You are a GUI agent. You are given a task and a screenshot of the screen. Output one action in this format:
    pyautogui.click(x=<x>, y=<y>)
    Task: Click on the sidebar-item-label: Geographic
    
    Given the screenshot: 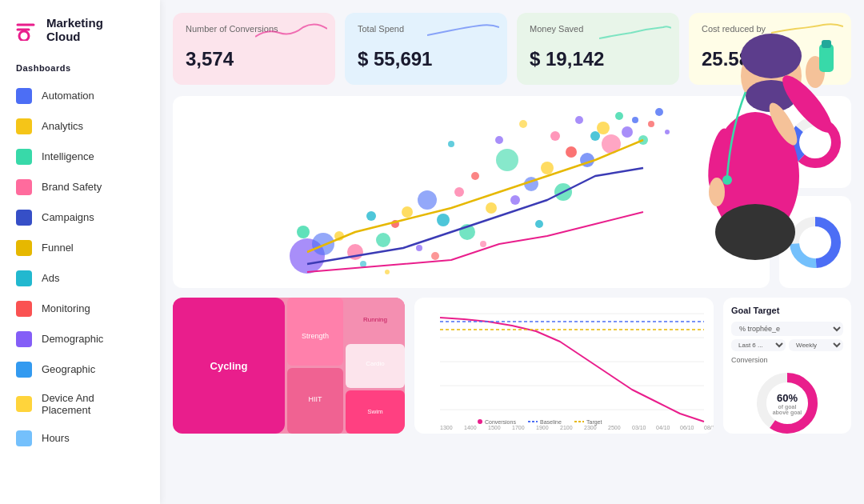 What is the action you would take?
    pyautogui.click(x=69, y=370)
    